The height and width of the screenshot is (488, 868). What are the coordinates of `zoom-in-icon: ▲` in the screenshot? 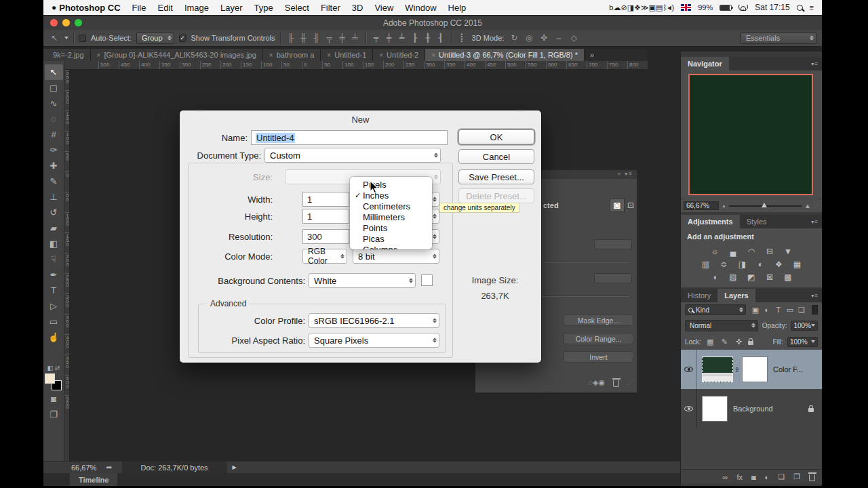 It's located at (808, 206).